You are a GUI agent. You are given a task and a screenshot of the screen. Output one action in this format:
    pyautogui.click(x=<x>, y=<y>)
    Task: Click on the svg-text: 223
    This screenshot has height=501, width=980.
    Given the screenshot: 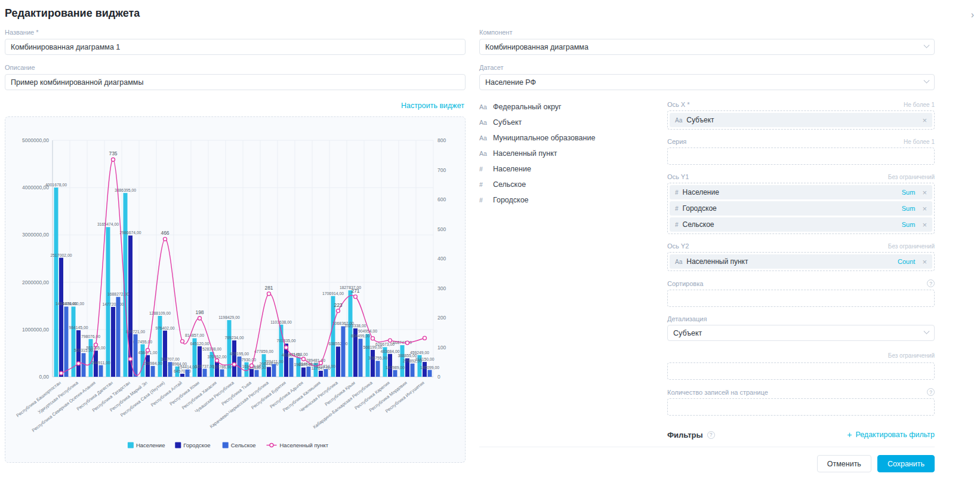 What is the action you would take?
    pyautogui.click(x=338, y=305)
    